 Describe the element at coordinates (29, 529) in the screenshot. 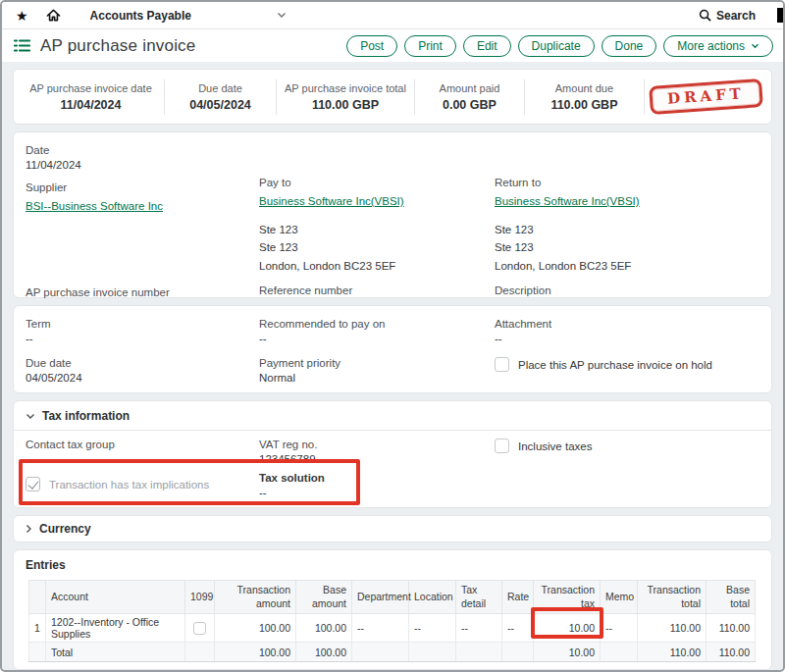

I see `chevron-right-icon` at that location.